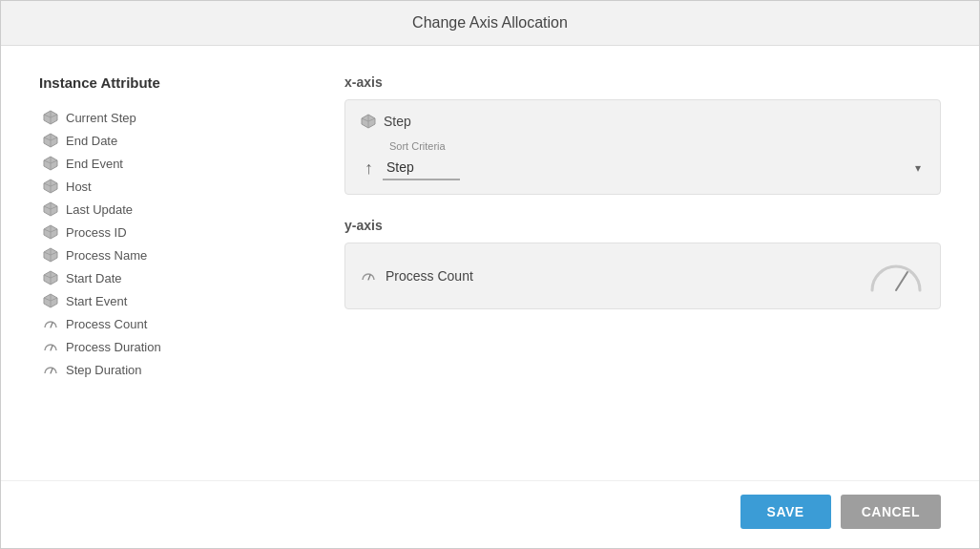 The width and height of the screenshot is (980, 549). I want to click on attribute-item-end-event: End Event, so click(173, 163).